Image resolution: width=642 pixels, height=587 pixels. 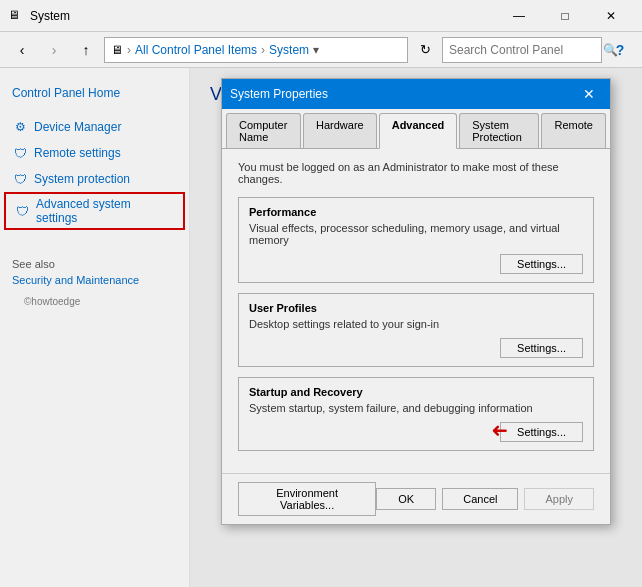 What do you see at coordinates (22, 50) in the screenshot?
I see `back-button: ‹` at bounding box center [22, 50].